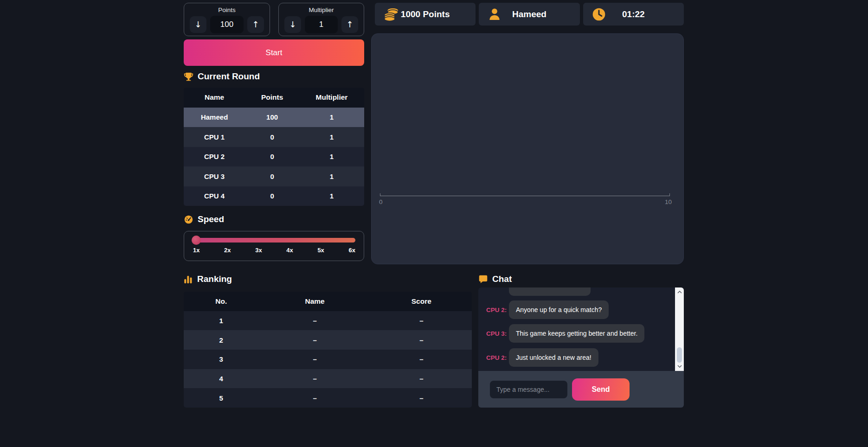  What do you see at coordinates (542, 358) in the screenshot?
I see `chat-message: CPU 2: Just unlocked a new area!` at bounding box center [542, 358].